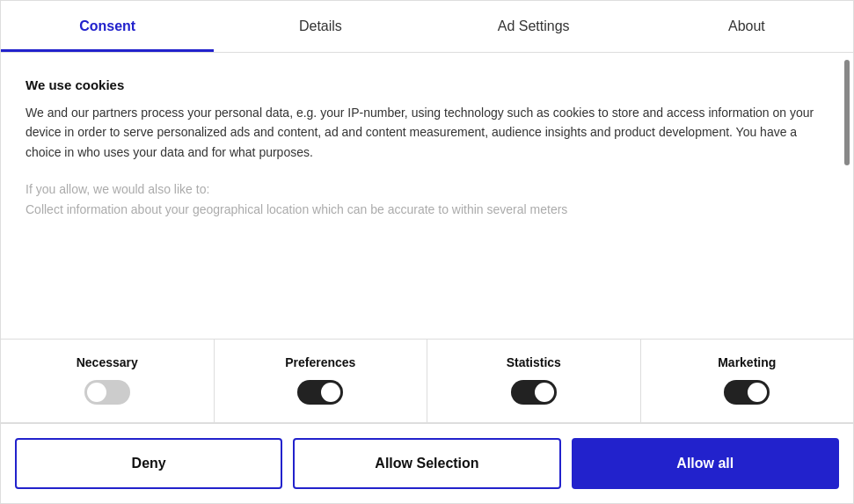  What do you see at coordinates (427, 26) in the screenshot?
I see `tab-bar: Consent Details Ad Settings About` at bounding box center [427, 26].